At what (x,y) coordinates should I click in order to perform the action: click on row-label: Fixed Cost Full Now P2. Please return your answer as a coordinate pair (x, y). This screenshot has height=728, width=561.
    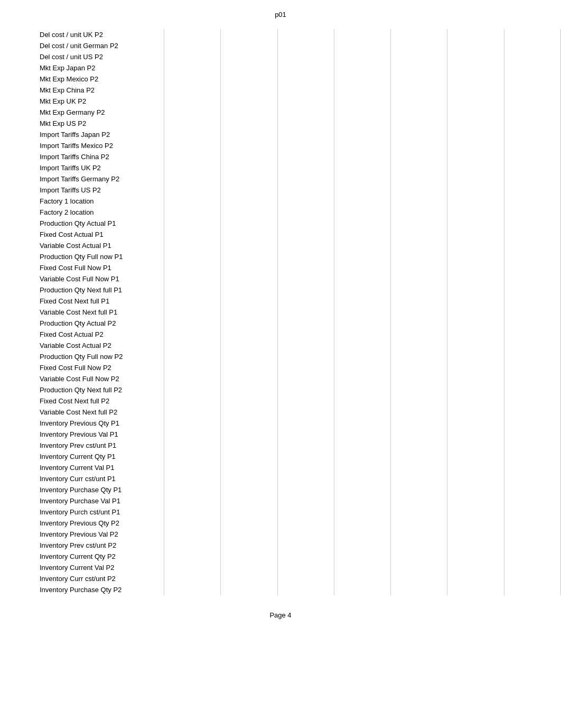
    Looking at the image, I should click on (101, 368).